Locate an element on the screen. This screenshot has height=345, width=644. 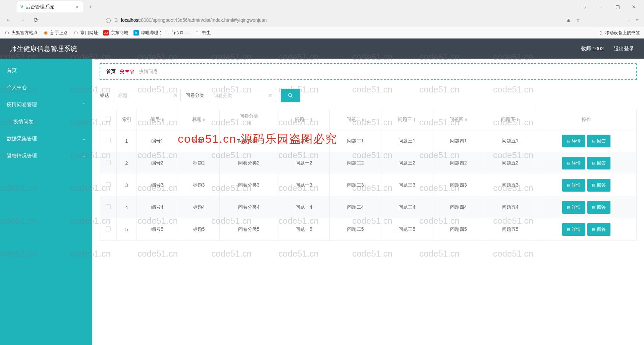
cell-q1: 问题一3 is located at coordinates (304, 185).